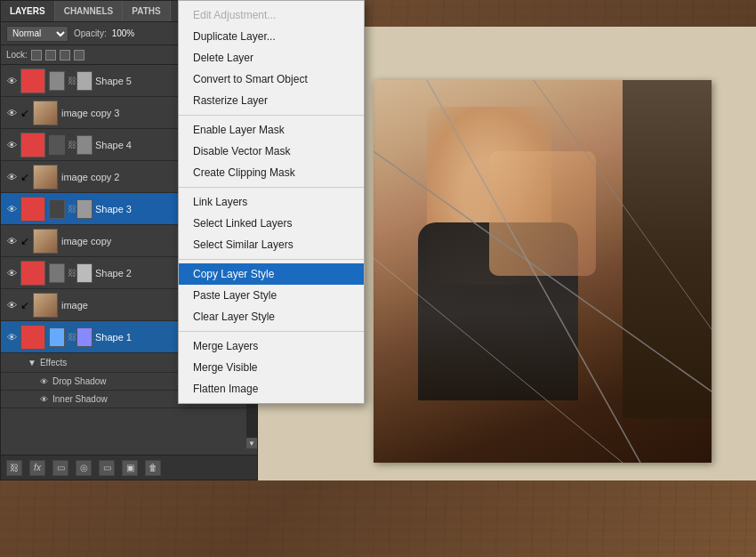 The width and height of the screenshot is (756, 557). Describe the element at coordinates (28, 11) in the screenshot. I see `tab-layers: LAYERS` at that location.